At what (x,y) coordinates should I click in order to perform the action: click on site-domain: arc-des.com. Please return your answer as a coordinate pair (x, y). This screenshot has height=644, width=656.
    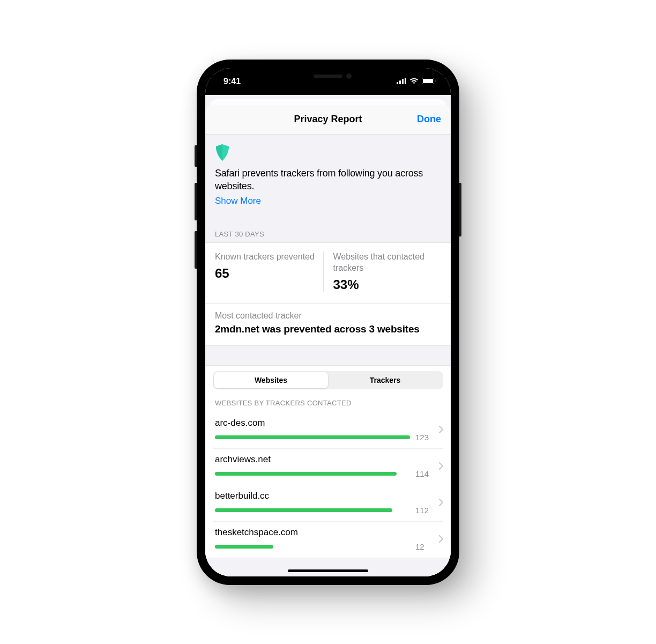
    Looking at the image, I should click on (323, 423).